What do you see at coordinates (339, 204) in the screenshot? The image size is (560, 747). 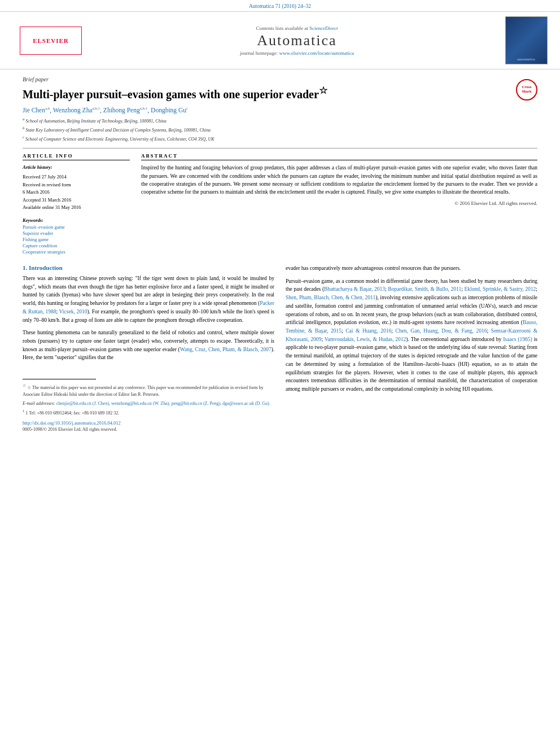 I see `abstract-col: ABSTRACT Inspired by the hunting and for…` at bounding box center [339, 204].